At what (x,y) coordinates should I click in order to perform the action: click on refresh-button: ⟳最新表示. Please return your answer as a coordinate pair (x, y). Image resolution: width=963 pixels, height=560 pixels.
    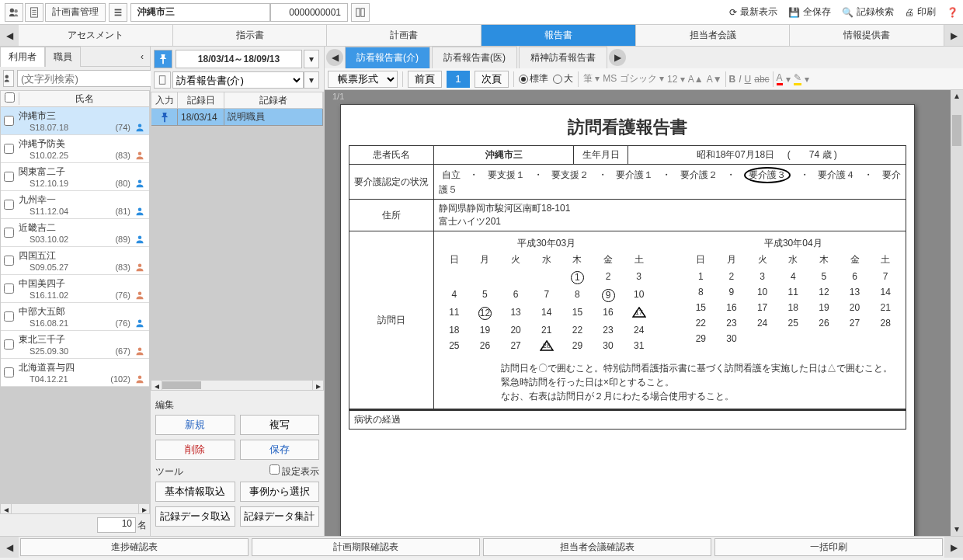
    Looking at the image, I should click on (753, 12).